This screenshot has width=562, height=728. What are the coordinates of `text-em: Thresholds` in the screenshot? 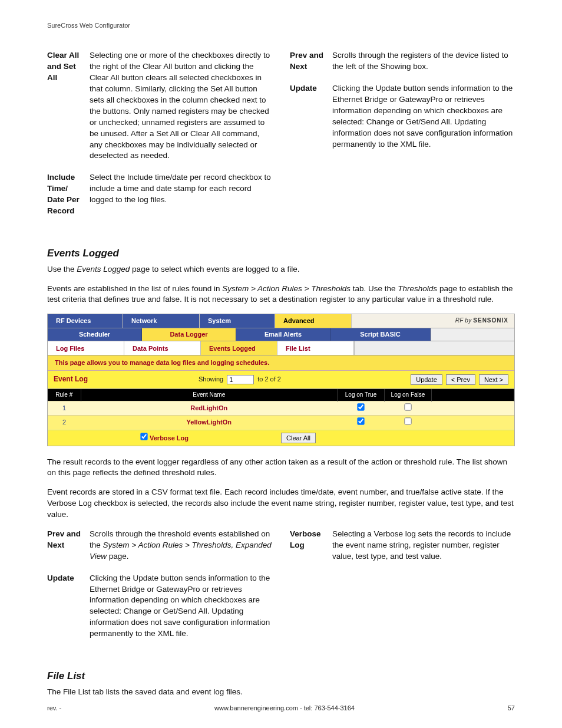 It's located at (417, 289).